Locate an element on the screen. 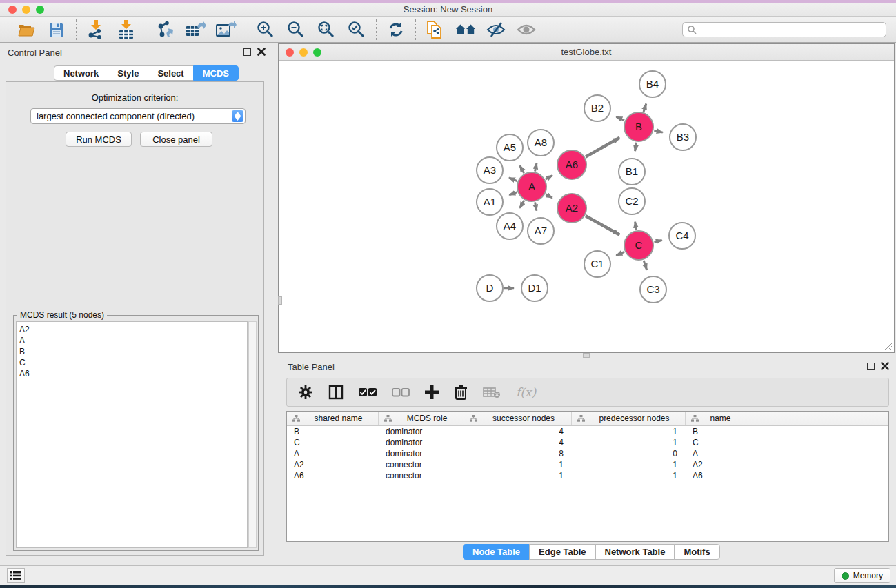 This screenshot has width=896, height=588. function-icon: f(x) is located at coordinates (526, 392).